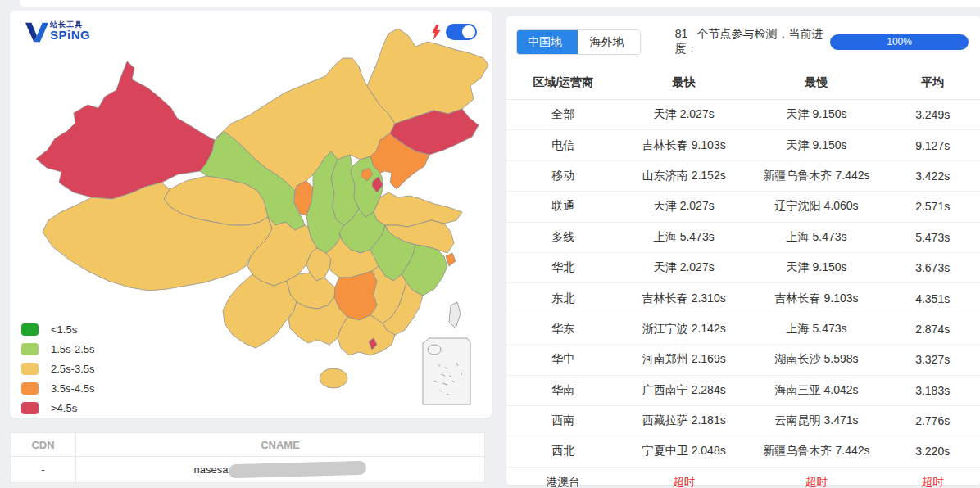  I want to click on cell-slowest: 辽宁沈阳 4.060s, so click(817, 206).